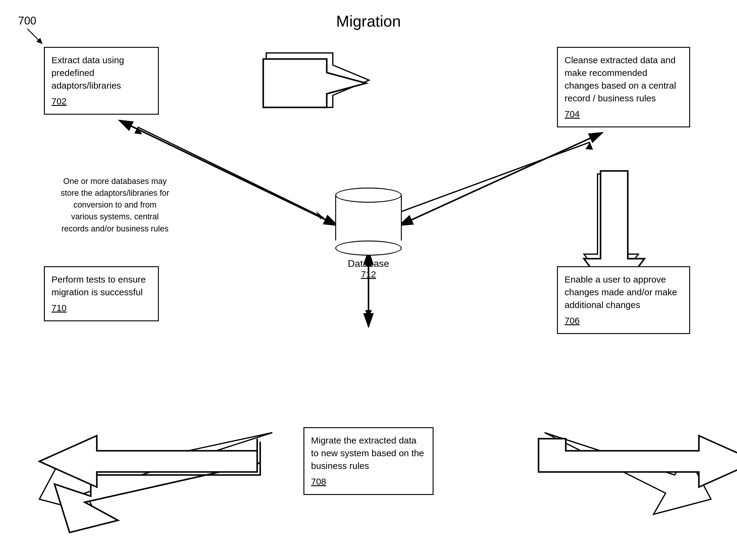 The width and height of the screenshot is (737, 560). What do you see at coordinates (369, 222) in the screenshot?
I see `database-cylinder` at bounding box center [369, 222].